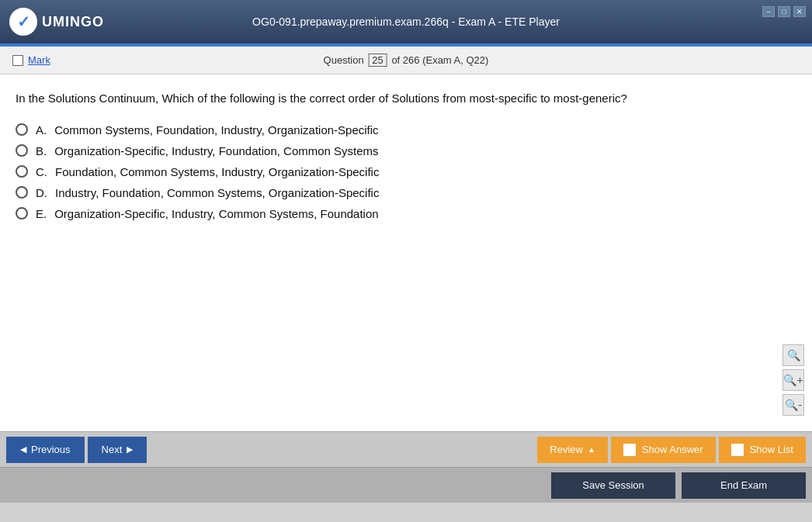  I want to click on zoom-in-icon: 🔍+, so click(793, 380).